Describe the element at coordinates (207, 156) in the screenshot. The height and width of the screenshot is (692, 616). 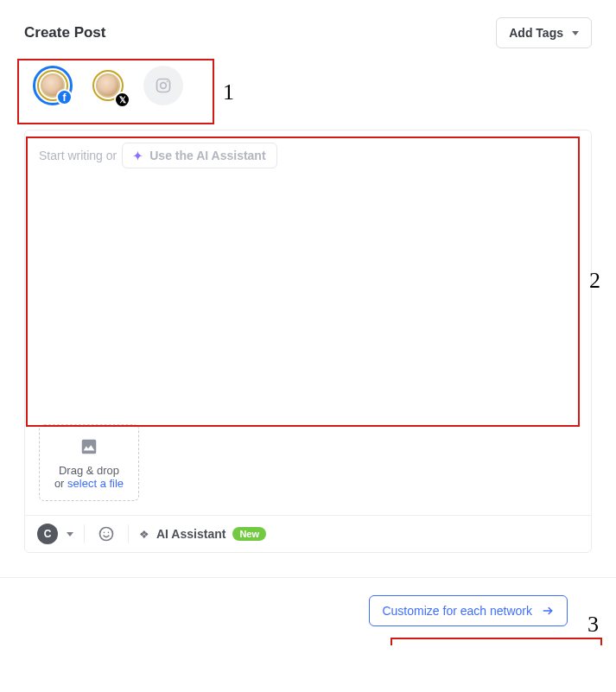
I see `ai-assistant-inline-label: Use the AI Assistant` at that location.